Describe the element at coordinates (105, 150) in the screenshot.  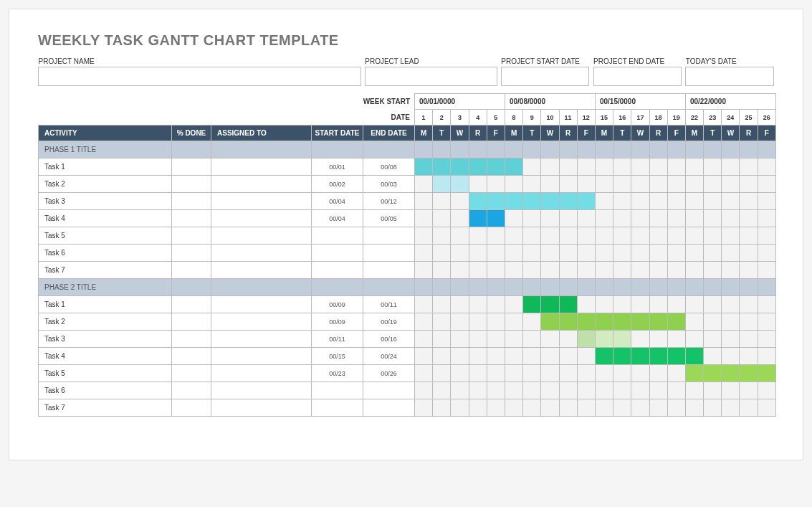
I see `phase-1-title: PHASE 1 TITLE` at that location.